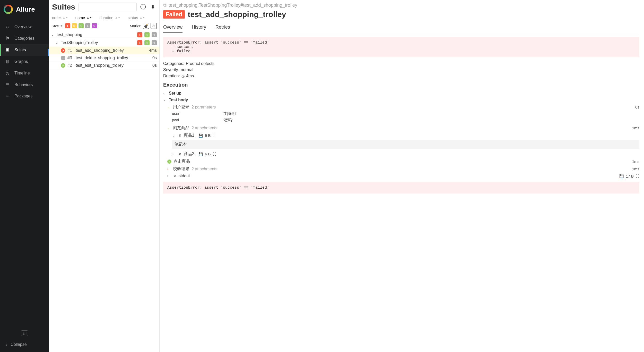 The height and width of the screenshot is (352, 644). Describe the element at coordinates (24, 73) in the screenshot. I see `nav-timeline: ◷Timeline` at that location.